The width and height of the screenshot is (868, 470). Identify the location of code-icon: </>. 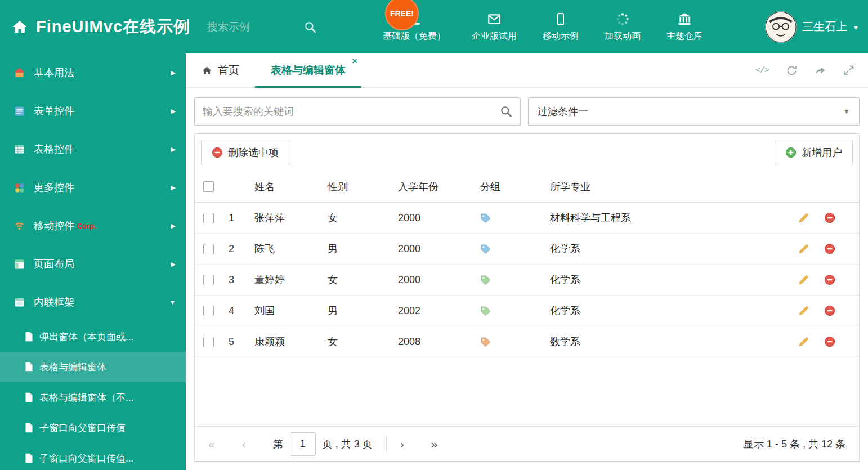
(762, 71).